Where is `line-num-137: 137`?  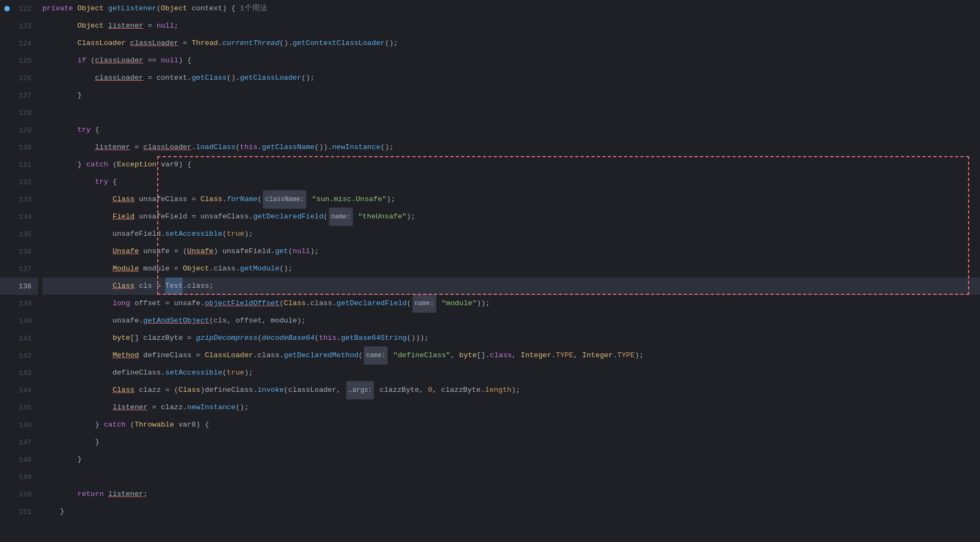 line-num-137: 137 is located at coordinates (19, 269).